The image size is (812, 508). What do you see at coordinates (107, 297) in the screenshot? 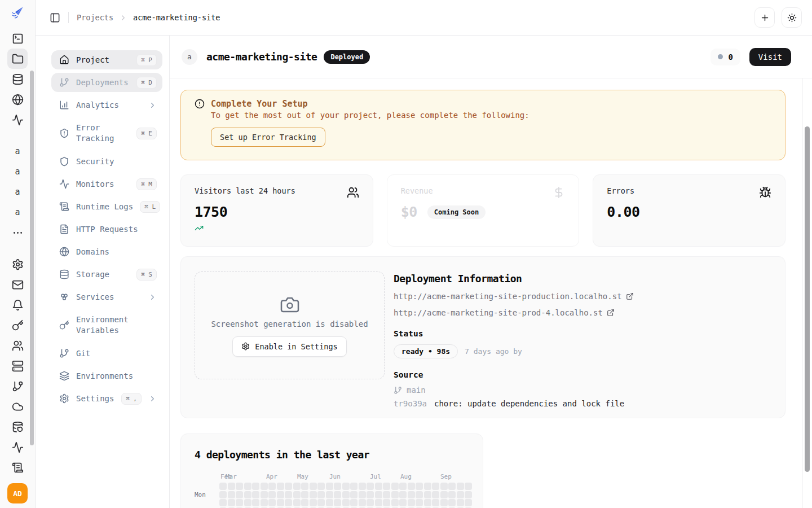
I see `sidebar-item-services: Services` at bounding box center [107, 297].